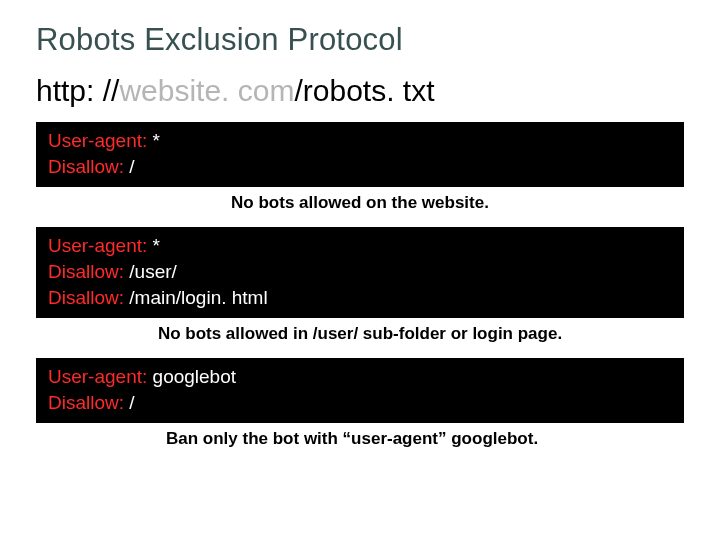  What do you see at coordinates (360, 298) in the screenshot?
I see `code-line: Disallow: /main/login. html` at bounding box center [360, 298].